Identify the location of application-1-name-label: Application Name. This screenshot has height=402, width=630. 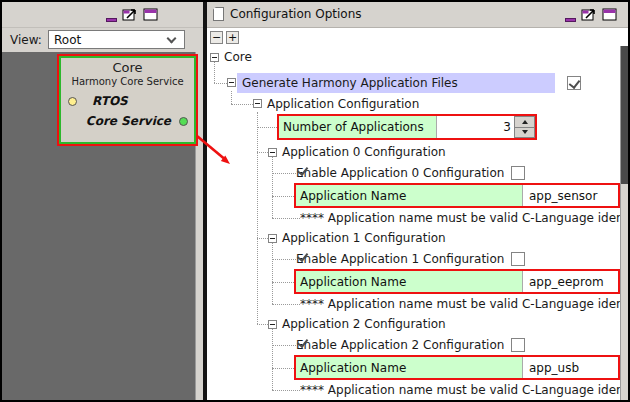
(410, 282).